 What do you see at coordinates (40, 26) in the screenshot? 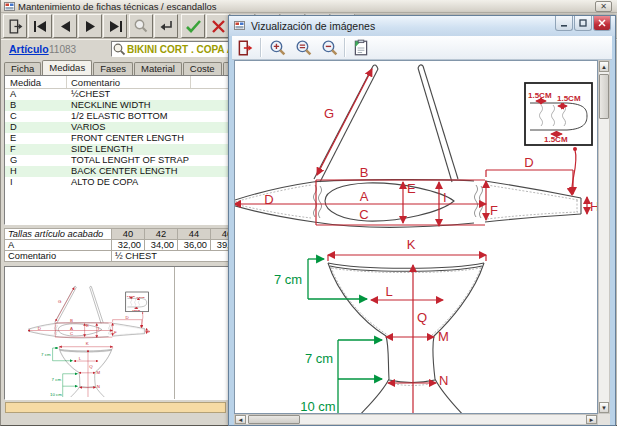
I see `first-record-button` at bounding box center [40, 26].